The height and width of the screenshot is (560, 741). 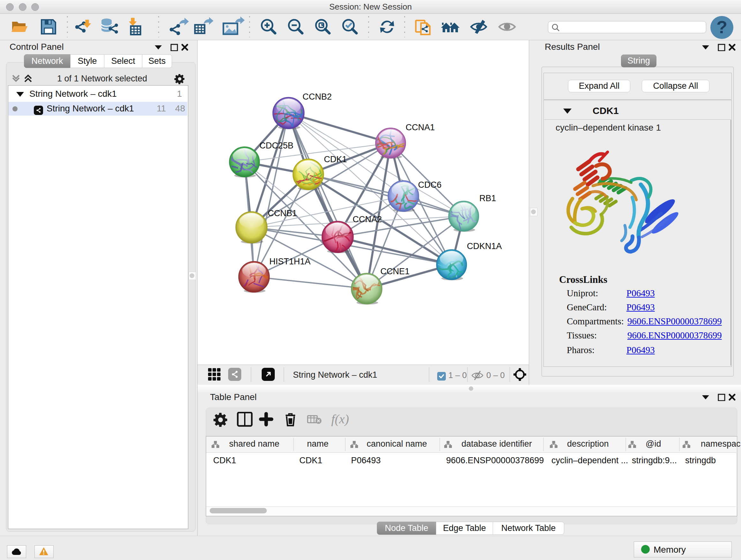 I want to click on svg-text: CDC6, so click(x=430, y=185).